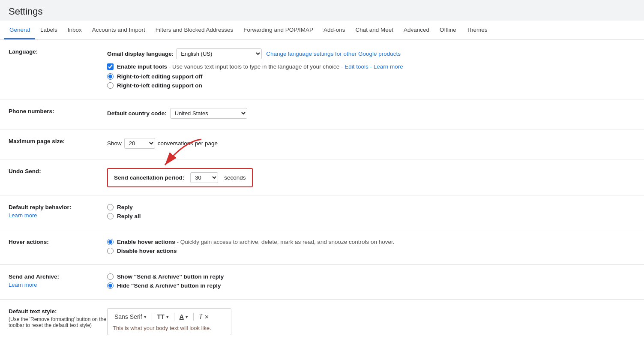  What do you see at coordinates (219, 54) in the screenshot?
I see `display-language-select: English (US)` at bounding box center [219, 54].